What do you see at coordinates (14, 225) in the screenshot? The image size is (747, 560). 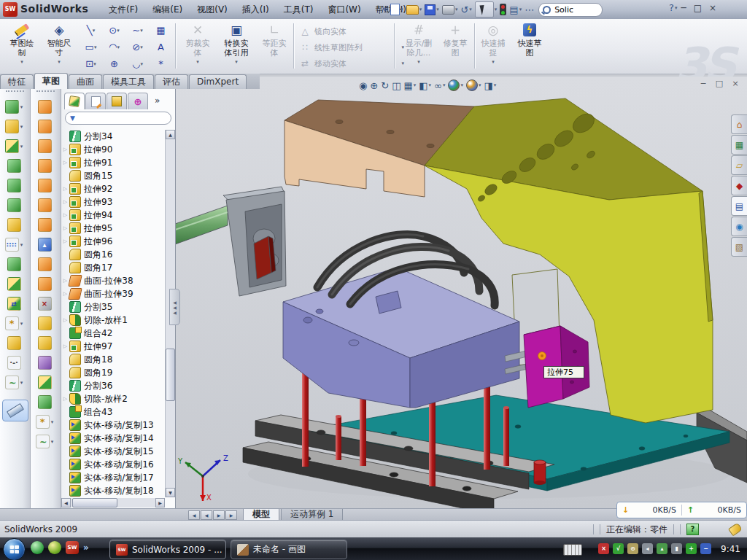 I see `sketch-feature-button` at bounding box center [14, 225].